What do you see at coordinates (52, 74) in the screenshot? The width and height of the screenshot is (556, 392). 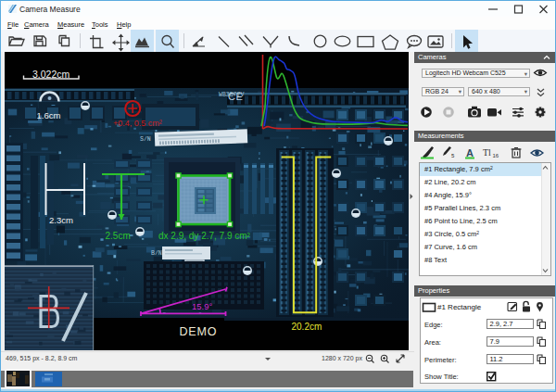 I see `svg-text: 3.022cm` at bounding box center [52, 74].